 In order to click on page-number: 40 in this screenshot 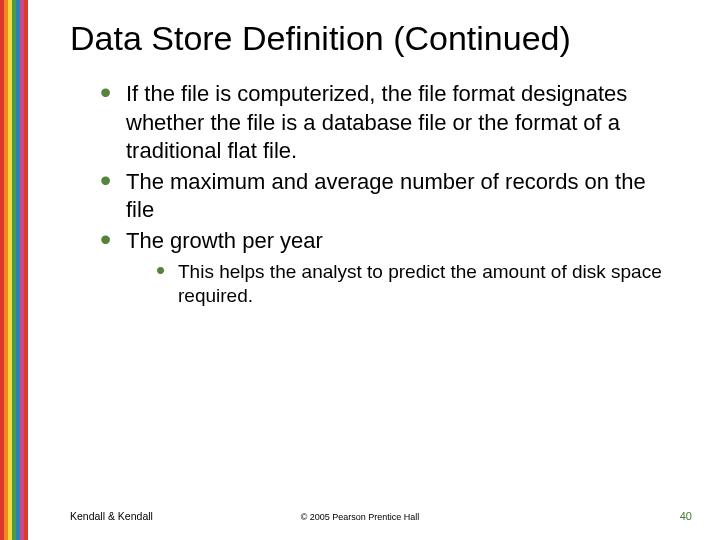, I will do `click(686, 516)`.